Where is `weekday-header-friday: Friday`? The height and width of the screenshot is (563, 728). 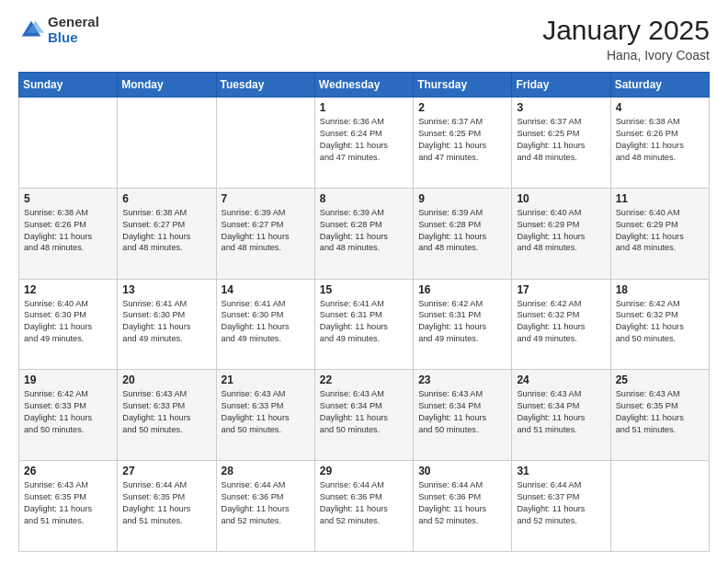 weekday-header-friday: Friday is located at coordinates (561, 85).